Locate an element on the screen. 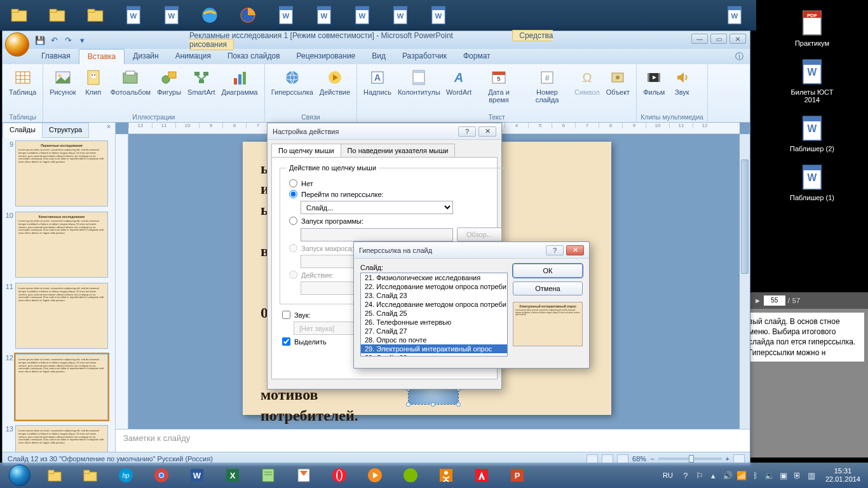 Image resolution: width=868 pixels, height=488 pixels. slide-list: 21. Физиологические исследования22. Иссл… is located at coordinates (434, 315).